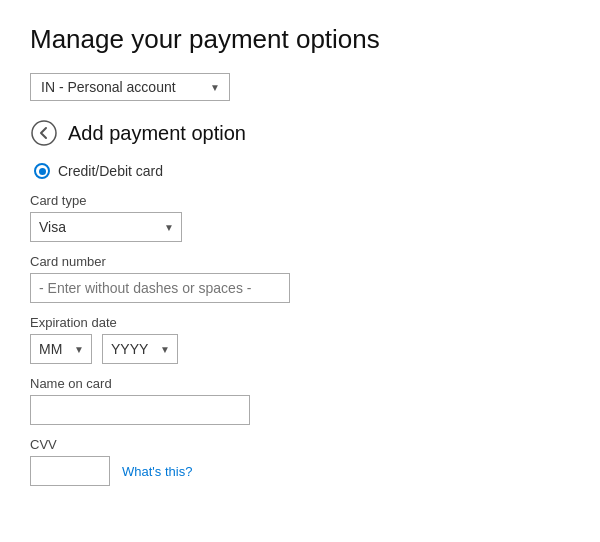  Describe the element at coordinates (300, 262) in the screenshot. I see `card-number-label: Card number` at that location.